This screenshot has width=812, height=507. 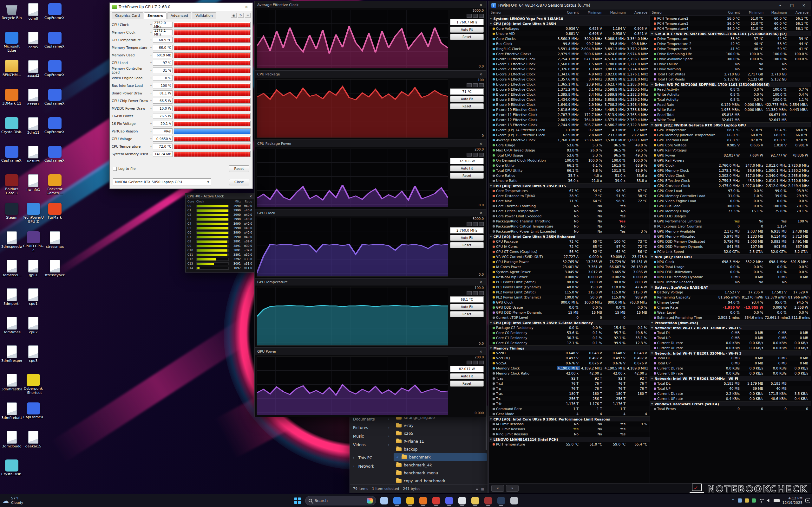 What do you see at coordinates (569, 79) in the screenshot?
I see `sensor-row: E-core 4 Effective Clock1,357.6 MHz8.4 M…` at bounding box center [569, 79].